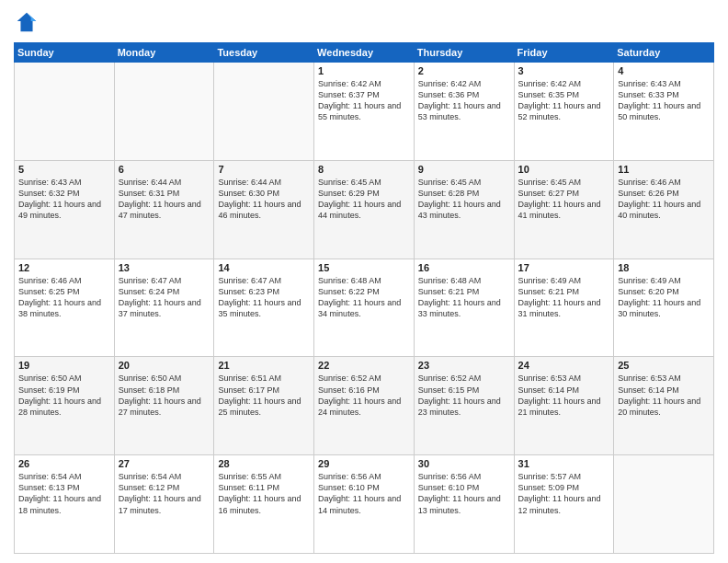 The width and height of the screenshot is (728, 563). What do you see at coordinates (151, 378) in the screenshot?
I see `sunrise-text: Sunrise: 6:50 AM` at bounding box center [151, 378].